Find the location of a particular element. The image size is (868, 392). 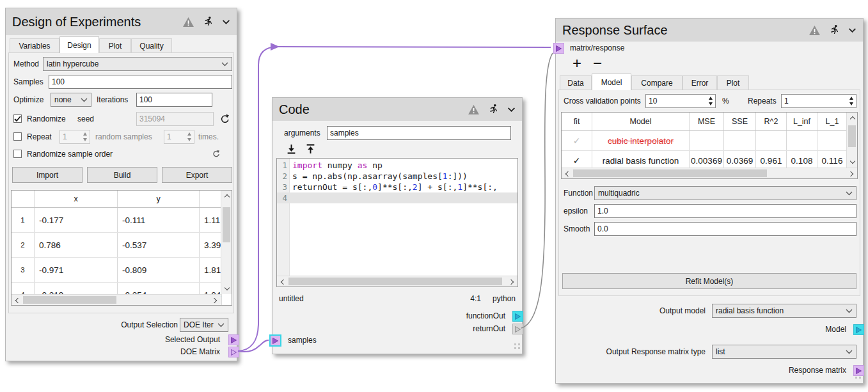

refit-models-button: Refit Model(s) is located at coordinates (709, 281).